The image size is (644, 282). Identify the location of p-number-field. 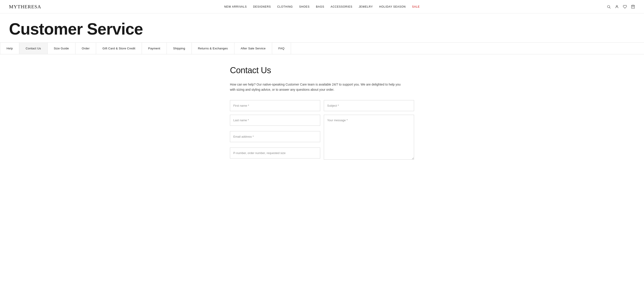
(275, 154).